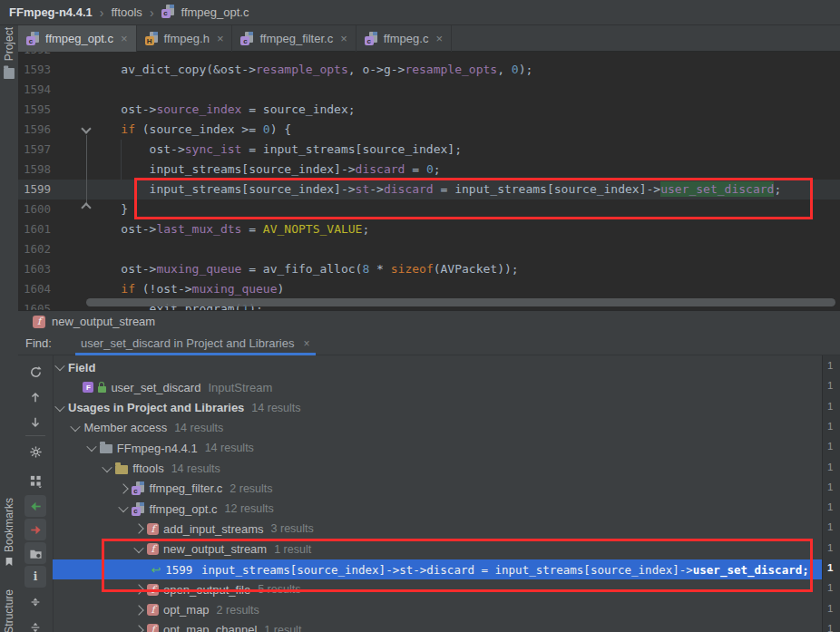  Describe the element at coordinates (216, 13) in the screenshot. I see `breadcrumb-file: ffmpeg_opt.c` at that location.